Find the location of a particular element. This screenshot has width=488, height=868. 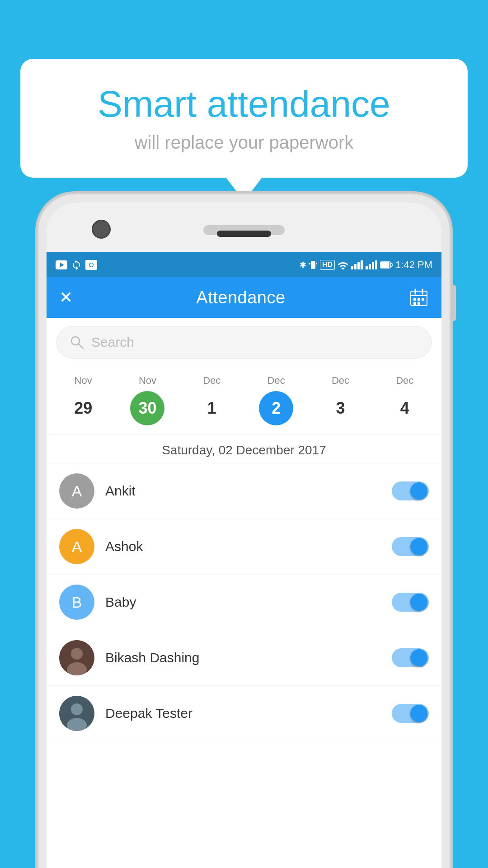

calendar-strip: Nov 29 Nov 30 Dec 1 Dec 2 is located at coordinates (244, 401).